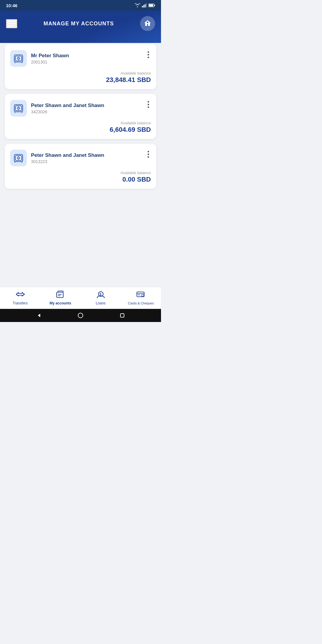 The width and height of the screenshot is (322, 644). What do you see at coordinates (80, 166) in the screenshot?
I see `account-card-3: Peter Shawn and Janet Shawn 3013223 Avai…` at bounding box center [80, 166].